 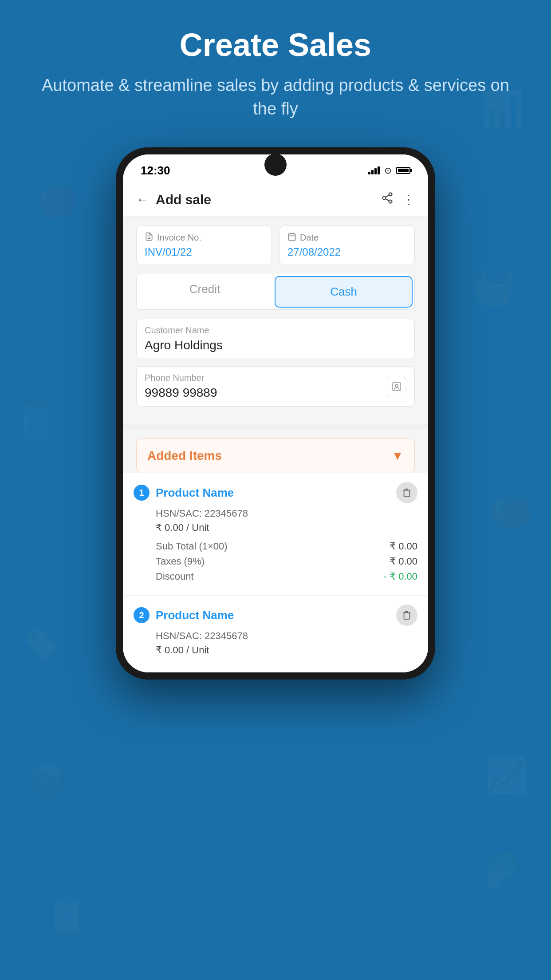 I want to click on phone-number-value: 99889 99889, so click(x=266, y=393).